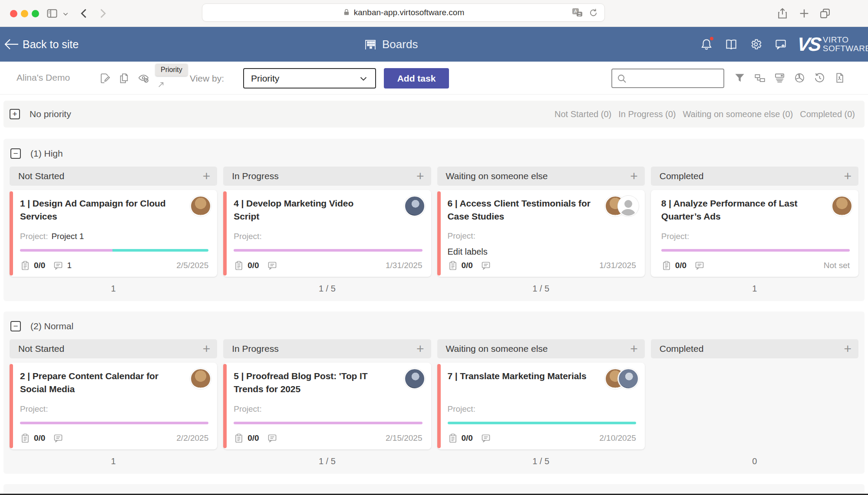 This screenshot has width=868, height=495. Describe the element at coordinates (42, 44) in the screenshot. I see `back-to-site-link: Back to site` at that location.